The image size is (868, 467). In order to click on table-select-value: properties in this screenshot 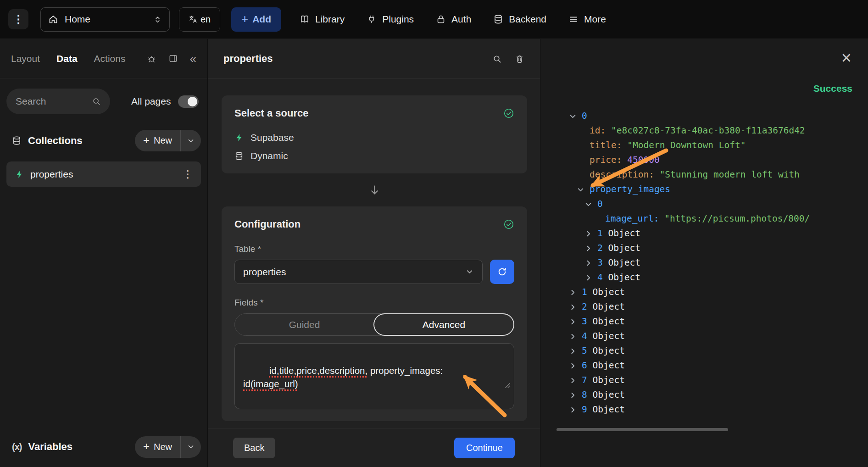, I will do `click(264, 272)`.